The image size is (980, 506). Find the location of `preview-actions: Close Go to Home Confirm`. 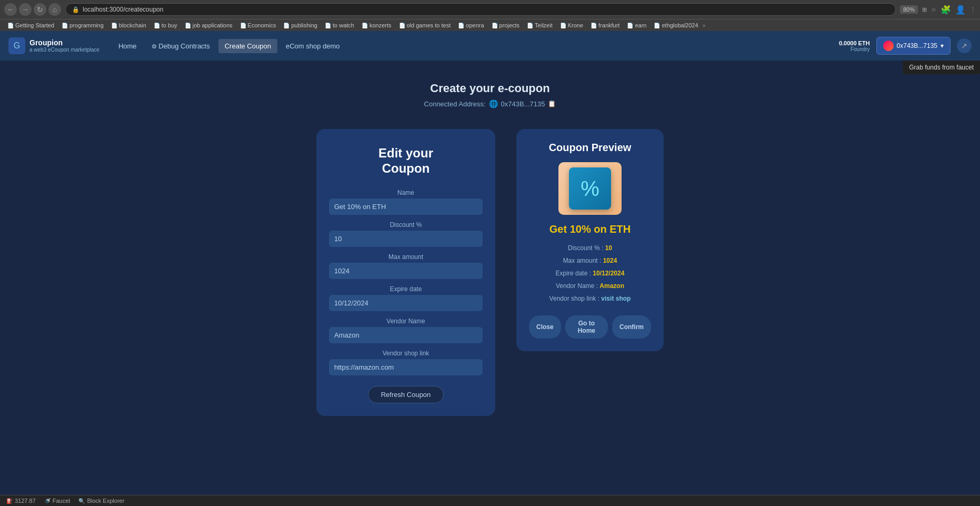

preview-actions: Close Go to Home Confirm is located at coordinates (590, 327).